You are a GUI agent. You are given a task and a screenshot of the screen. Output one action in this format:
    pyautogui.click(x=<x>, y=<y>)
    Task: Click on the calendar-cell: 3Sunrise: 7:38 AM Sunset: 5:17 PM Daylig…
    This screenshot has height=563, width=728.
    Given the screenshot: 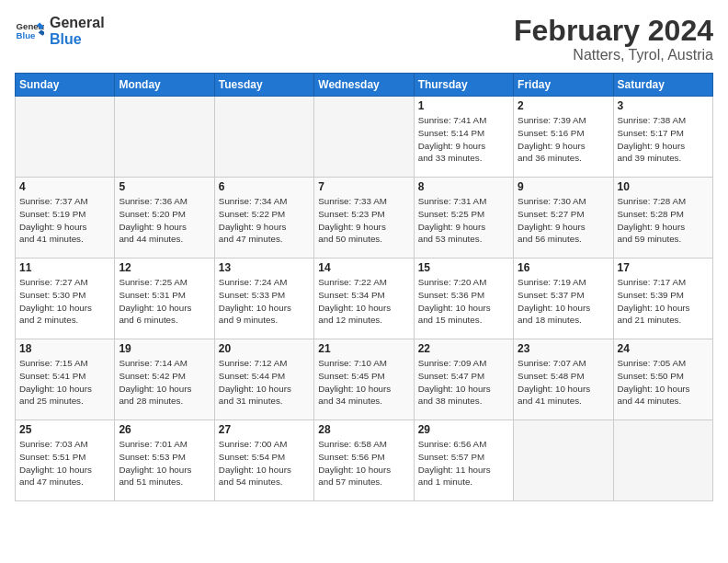 What is the action you would take?
    pyautogui.click(x=663, y=137)
    